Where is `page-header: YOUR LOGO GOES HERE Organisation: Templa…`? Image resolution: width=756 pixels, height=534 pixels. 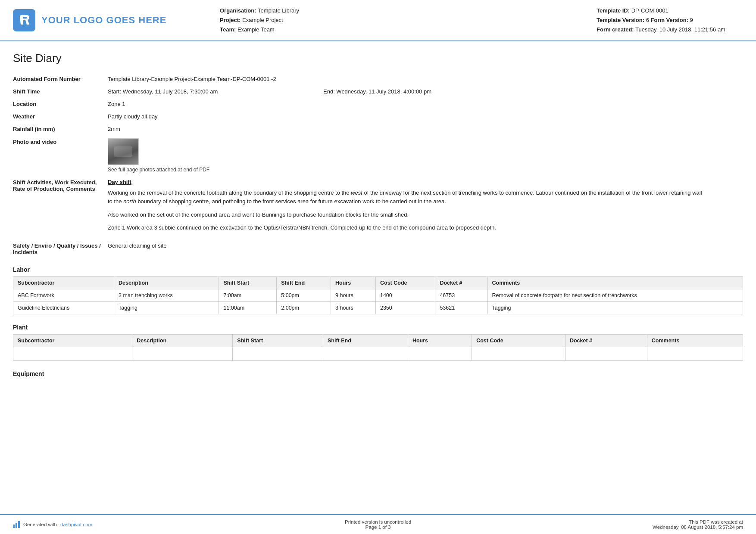 page-header: YOUR LOGO GOES HERE Organisation: Templa… is located at coordinates (378, 21).